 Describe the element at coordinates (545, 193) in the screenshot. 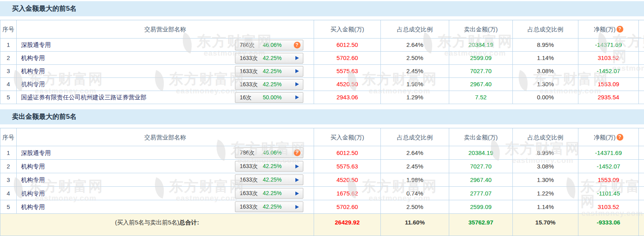

I see `sell-pct-cell: 1.22%` at that location.